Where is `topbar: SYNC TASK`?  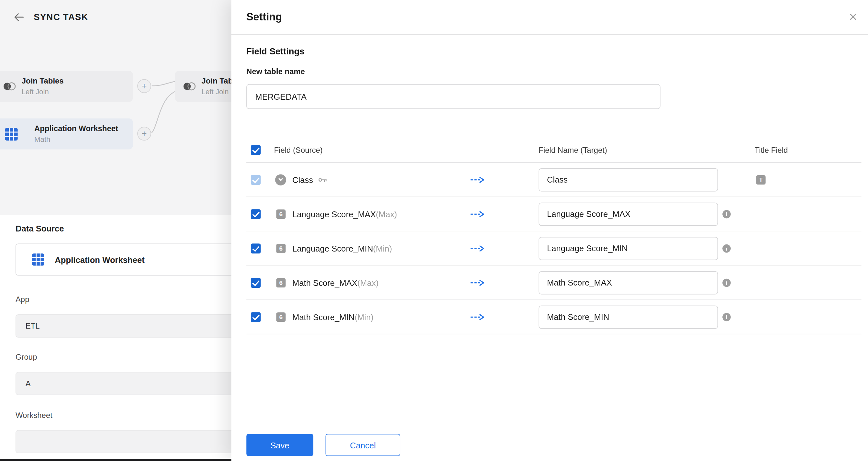
topbar: SYNC TASK is located at coordinates (116, 17).